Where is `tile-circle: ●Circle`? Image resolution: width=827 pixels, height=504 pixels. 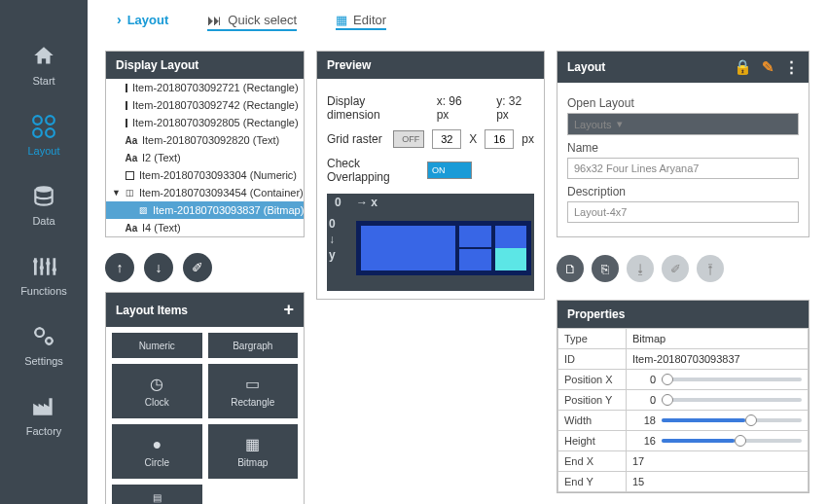 tile-circle: ●Circle is located at coordinates (158, 451).